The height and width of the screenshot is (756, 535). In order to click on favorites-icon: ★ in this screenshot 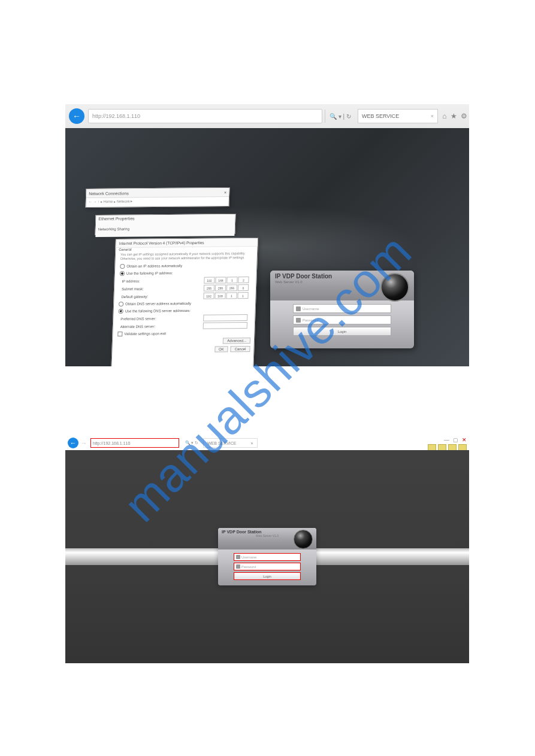, I will do `click(454, 116)`.